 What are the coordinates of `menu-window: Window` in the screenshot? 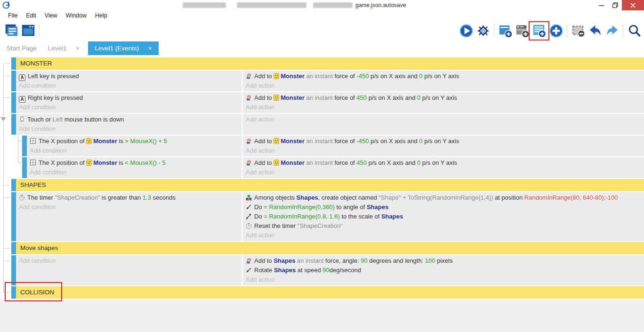 It's located at (76, 16).